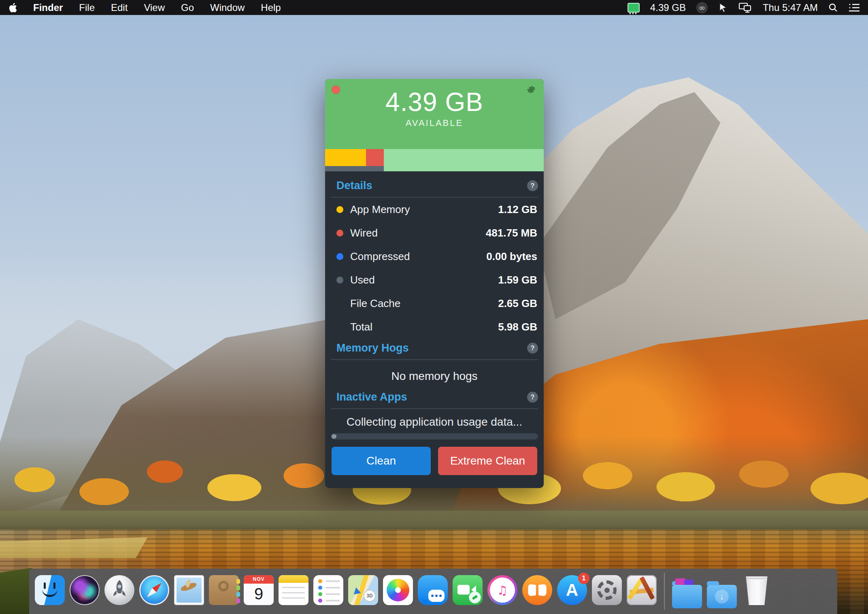  Describe the element at coordinates (50, 593) in the screenshot. I see `finder-smile` at that location.